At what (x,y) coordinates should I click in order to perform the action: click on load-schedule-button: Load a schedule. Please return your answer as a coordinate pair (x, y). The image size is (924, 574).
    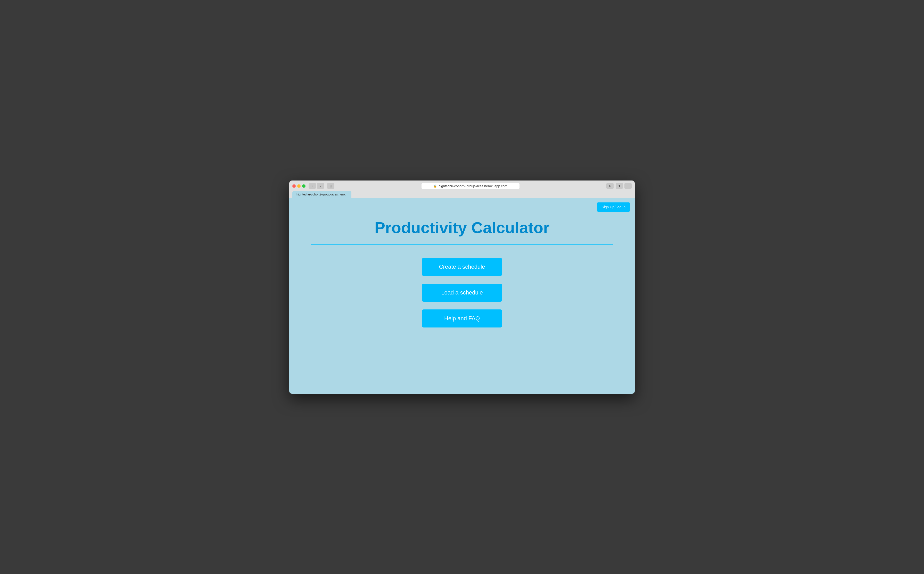
    Looking at the image, I should click on (462, 293).